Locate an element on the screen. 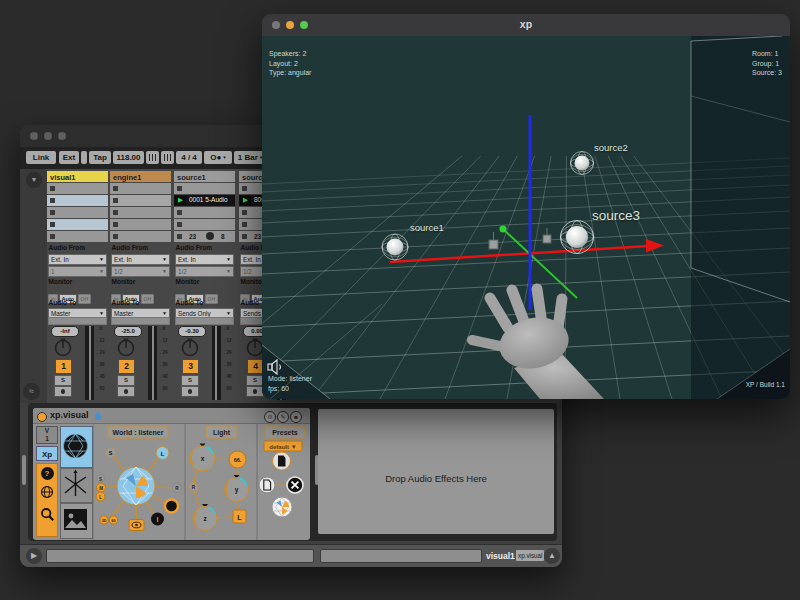 The width and height of the screenshot is (800, 600). clip-pan-knob is located at coordinates (210, 236).